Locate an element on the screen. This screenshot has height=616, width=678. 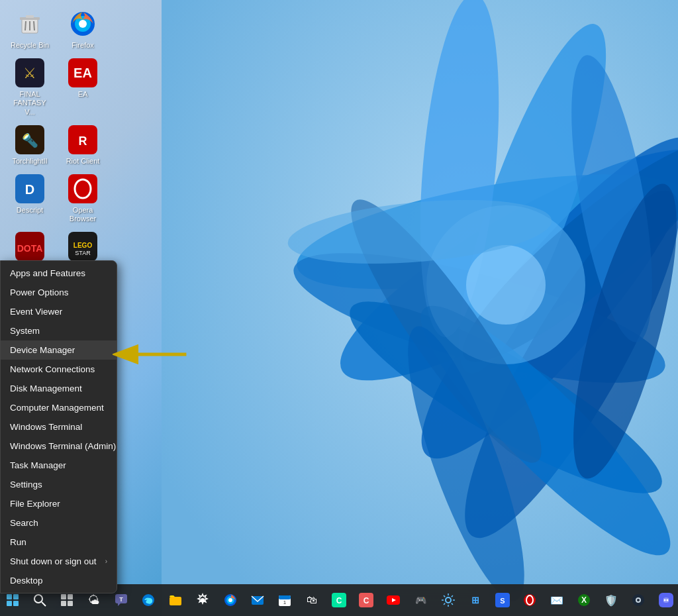
gear-button is located at coordinates (448, 600).